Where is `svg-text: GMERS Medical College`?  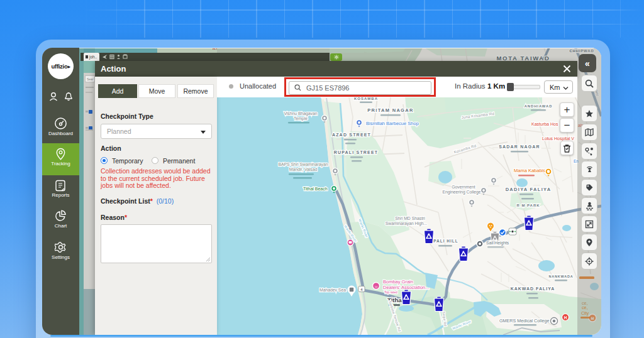
svg-text: GMERS Medical College is located at coordinates (525, 320).